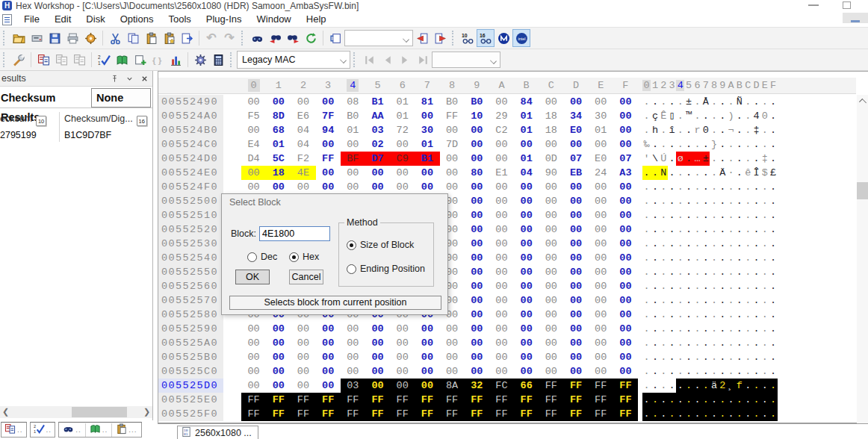 The width and height of the screenshot is (868, 439). What do you see at coordinates (601, 116) in the screenshot?
I see `hex-byte: 30` at bounding box center [601, 116].